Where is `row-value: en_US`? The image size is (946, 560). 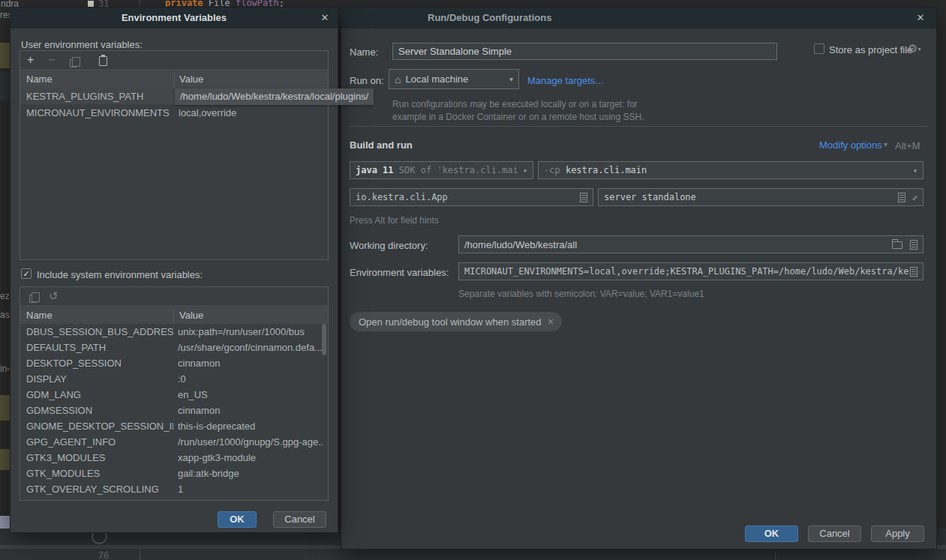
row-value: en_US is located at coordinates (248, 394).